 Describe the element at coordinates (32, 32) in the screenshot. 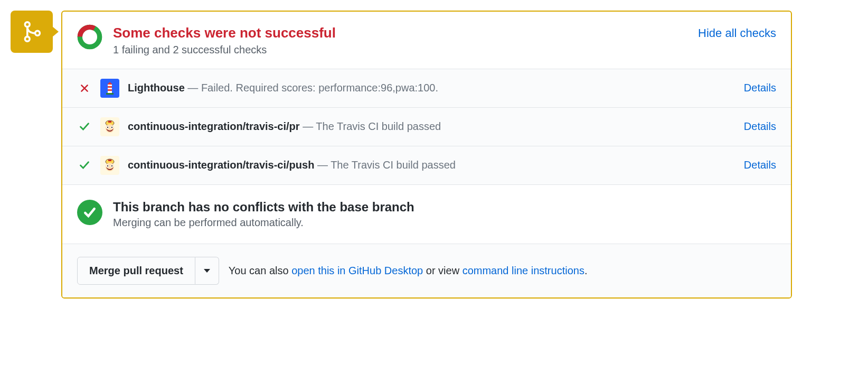

I see `git-merge-icon` at that location.